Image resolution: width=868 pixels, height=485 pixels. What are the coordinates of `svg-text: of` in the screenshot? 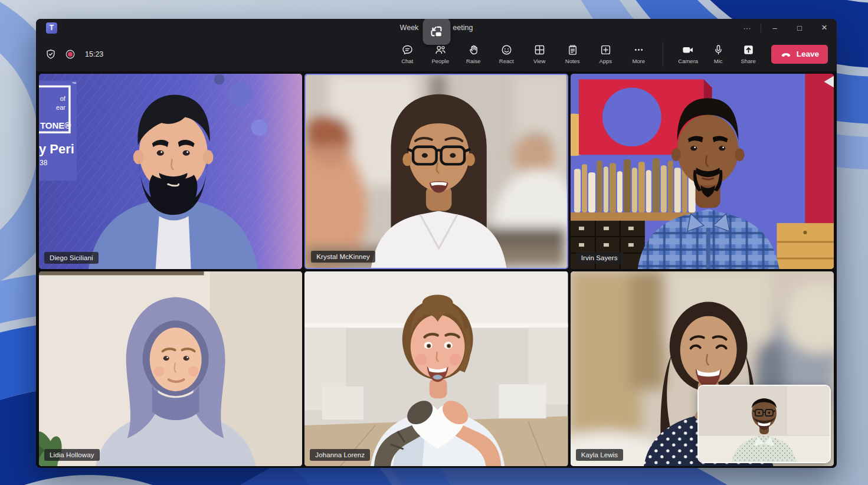 It's located at (63, 99).